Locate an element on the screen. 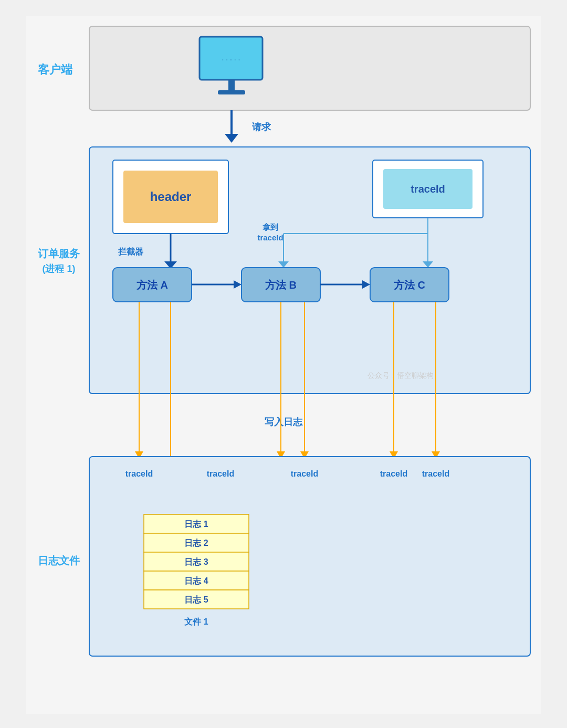 Image resolution: width=567 pixels, height=728 pixels. traceid-box-label: traceId is located at coordinates (428, 189).